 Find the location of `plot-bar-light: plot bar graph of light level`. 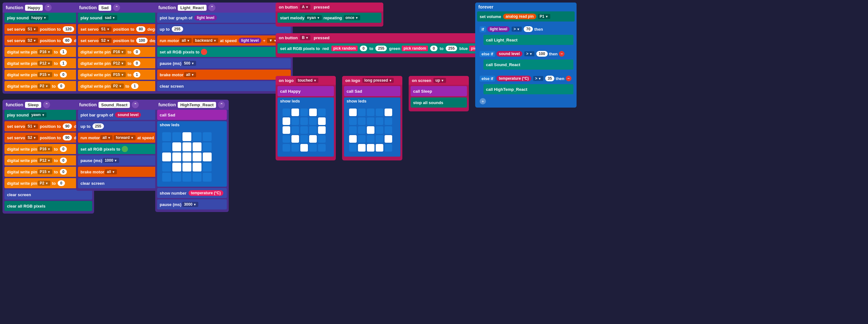

plot-bar-light: plot bar graph of light level is located at coordinates (224, 18).